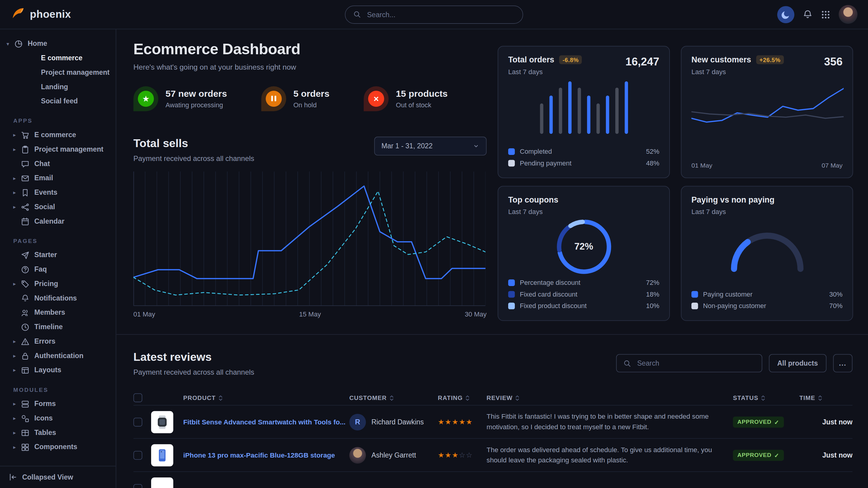  Describe the element at coordinates (58, 269) in the screenshot. I see `sidebar-item-faq: ▸Faq` at that location.